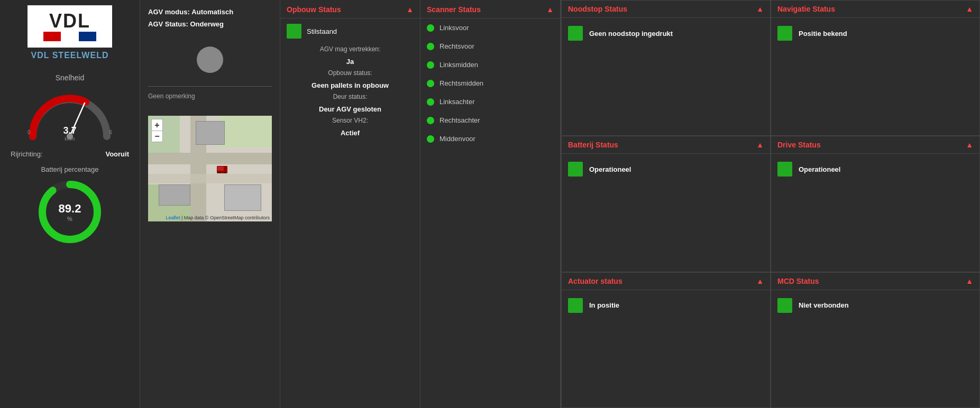 Image resolution: width=980 pixels, height=408 pixels. Describe the element at coordinates (70, 209) in the screenshot. I see `battery-percentage: 89.2` at that location.